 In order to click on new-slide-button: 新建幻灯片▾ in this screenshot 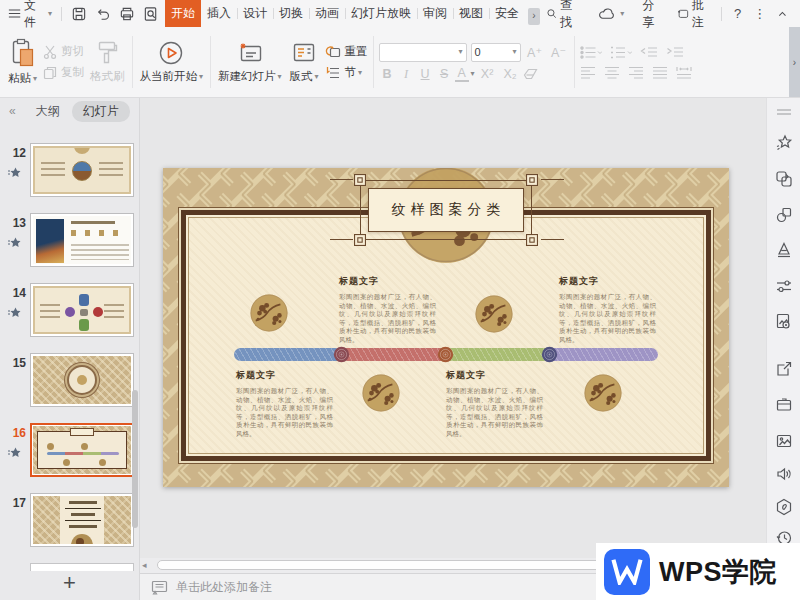, I will do `click(250, 62)`.